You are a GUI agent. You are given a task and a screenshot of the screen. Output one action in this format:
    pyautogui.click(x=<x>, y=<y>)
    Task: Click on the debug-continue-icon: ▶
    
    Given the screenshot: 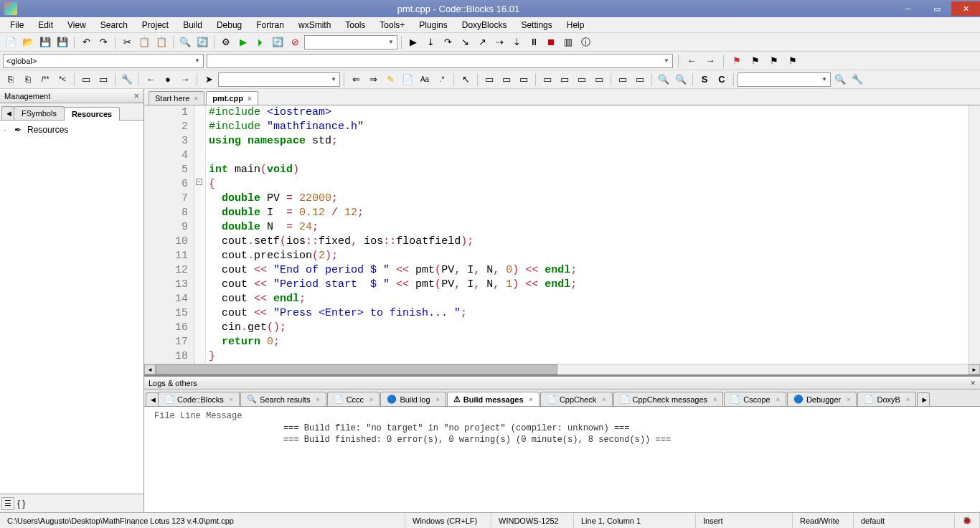 What is the action you would take?
    pyautogui.click(x=413, y=42)
    